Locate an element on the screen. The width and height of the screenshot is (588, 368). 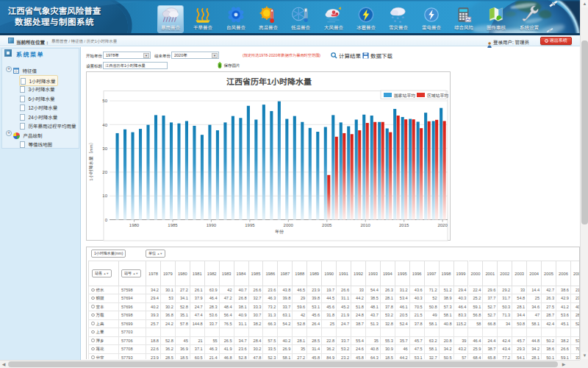
svg-text: 1小时降水量（mm） is located at coordinates (91, 160).